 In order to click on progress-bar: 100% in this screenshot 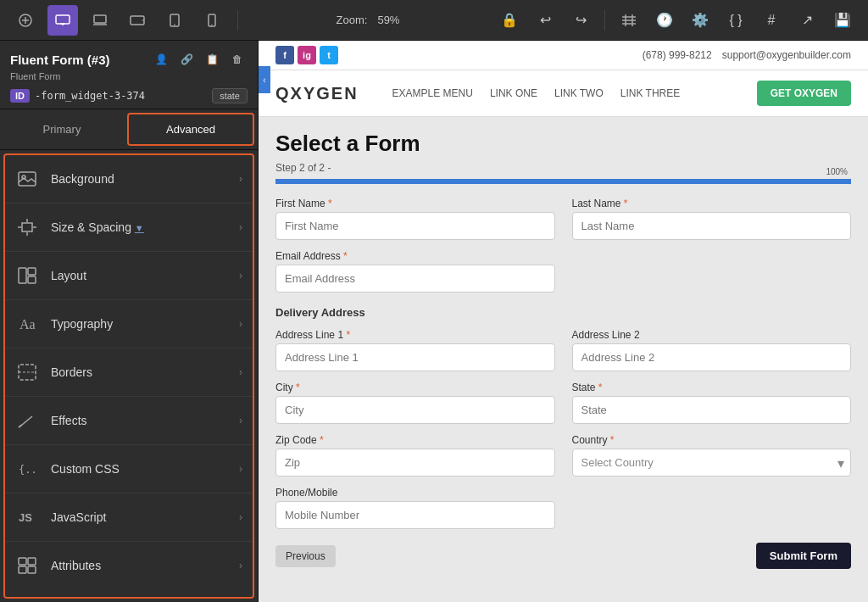, I will do `click(563, 181)`.